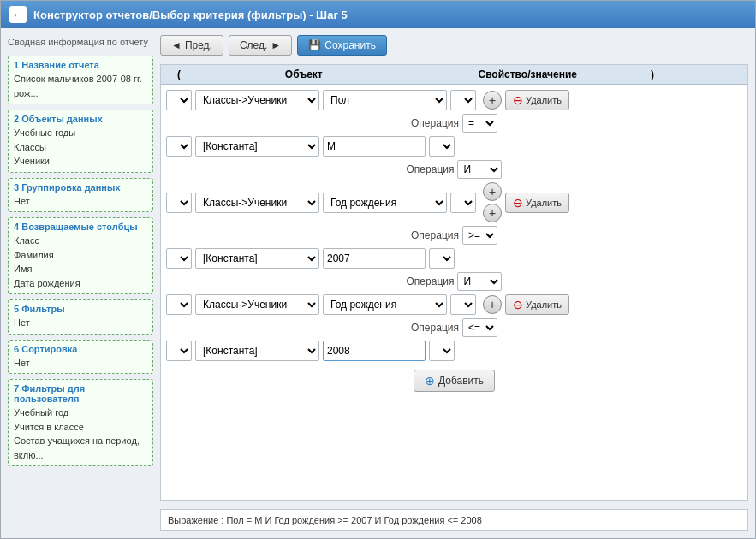  What do you see at coordinates (190, 15) in the screenshot?
I see `window-title: Конструктор отчетов/Выбор критерия (филь…` at bounding box center [190, 15].